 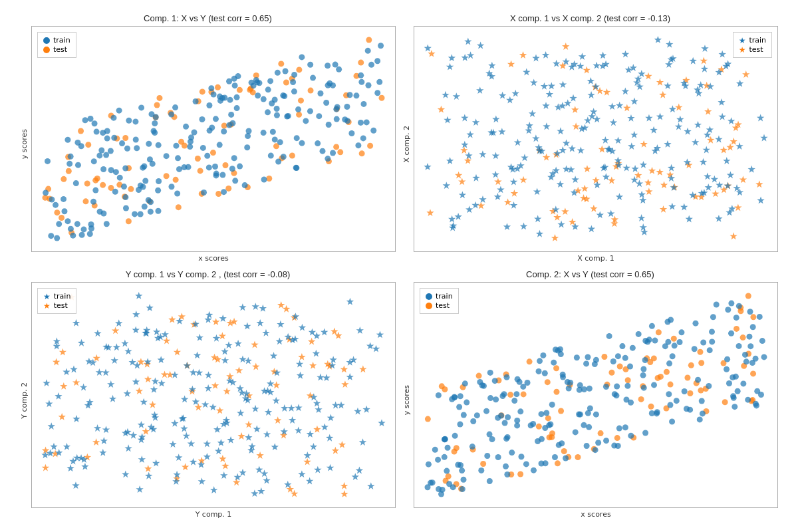 I want to click on plot-tr-ylabel: X comp. 2, so click(x=407, y=144).